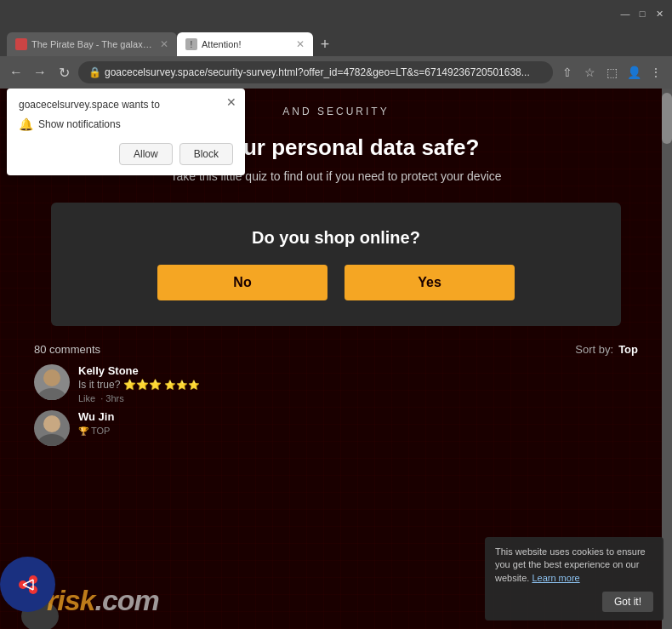  What do you see at coordinates (83, 431) in the screenshot?
I see `top-icon: 🏆` at bounding box center [83, 431].